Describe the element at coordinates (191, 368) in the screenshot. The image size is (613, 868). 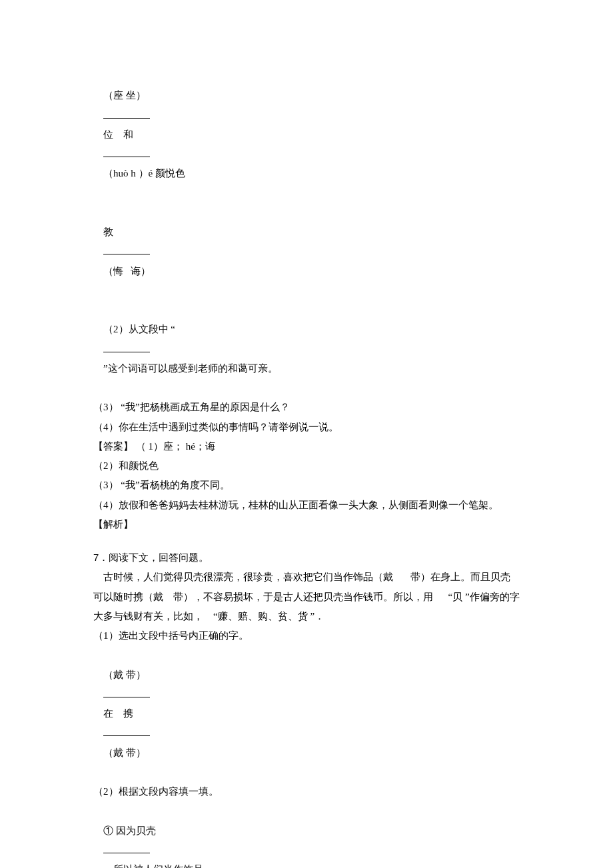
I see `text: ”这个词语可以感受到老师的和蔼可亲。` at that location.